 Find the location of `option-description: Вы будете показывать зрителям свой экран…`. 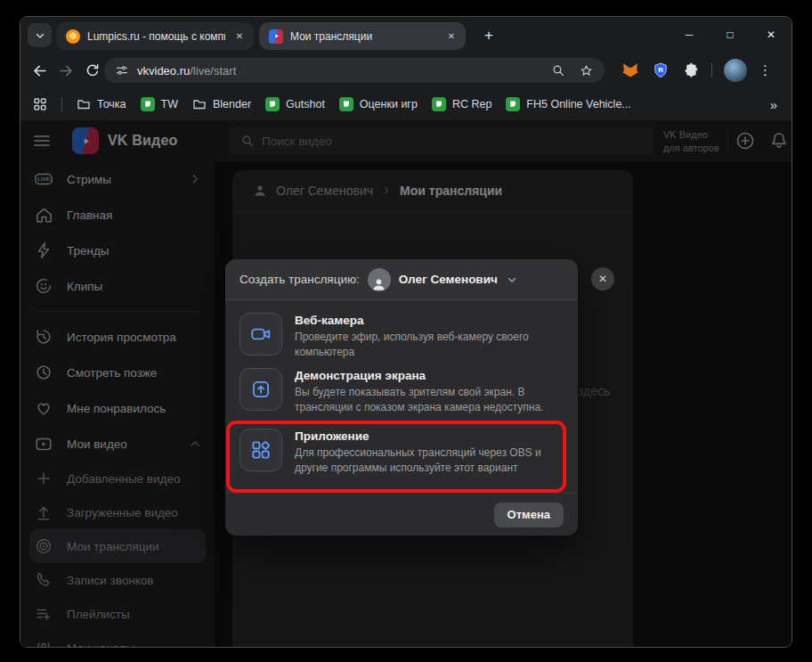

option-description: Вы будете показывать зрителям свой экран… is located at coordinates (429, 400).